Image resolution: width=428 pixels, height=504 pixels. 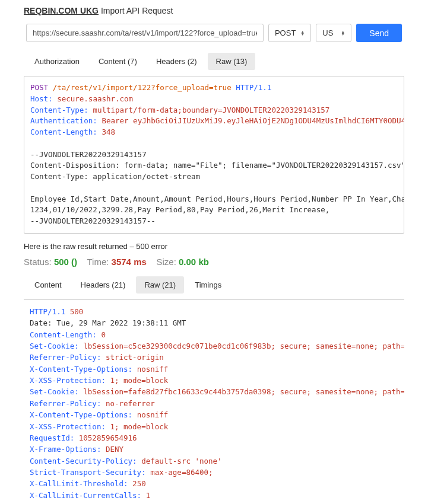 What do you see at coordinates (108, 132) in the screenshot?
I see `header-value: 348` at bounding box center [108, 132].